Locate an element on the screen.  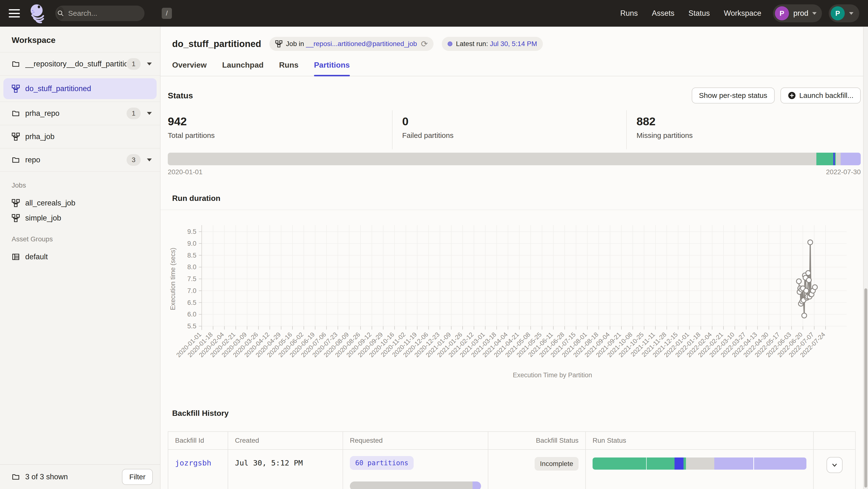
plus-circle-icon is located at coordinates (792, 96).